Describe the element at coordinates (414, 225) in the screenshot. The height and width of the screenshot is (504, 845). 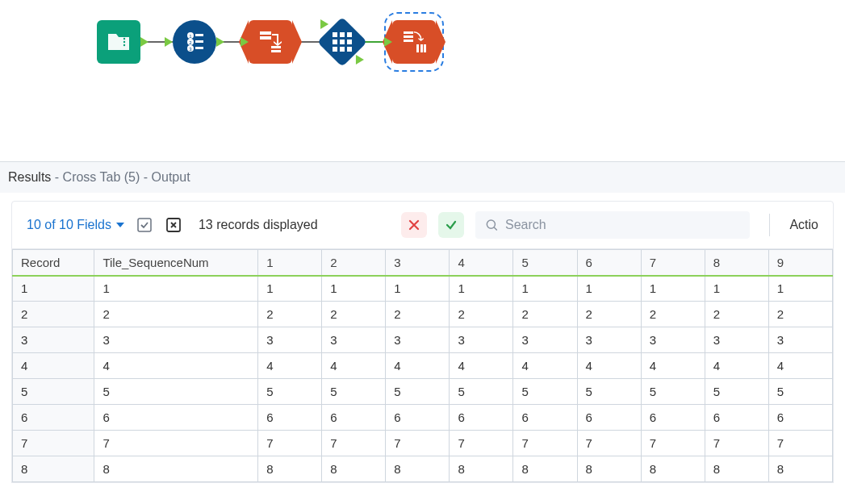
I see `cancel-filter-button` at that location.